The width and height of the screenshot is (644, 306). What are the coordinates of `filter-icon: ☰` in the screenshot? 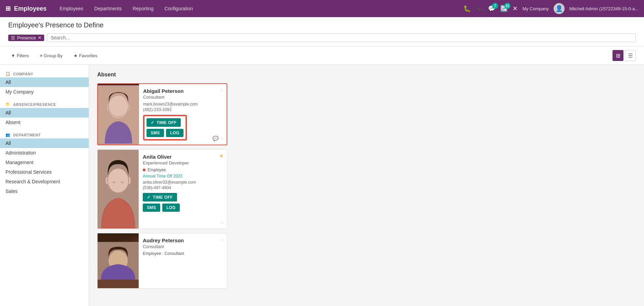 It's located at (13, 38).